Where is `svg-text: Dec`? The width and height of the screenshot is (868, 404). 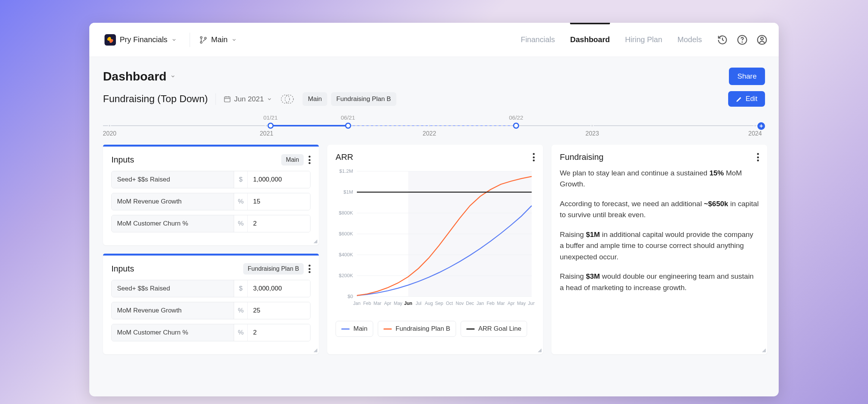 svg-text: Dec is located at coordinates (470, 303).